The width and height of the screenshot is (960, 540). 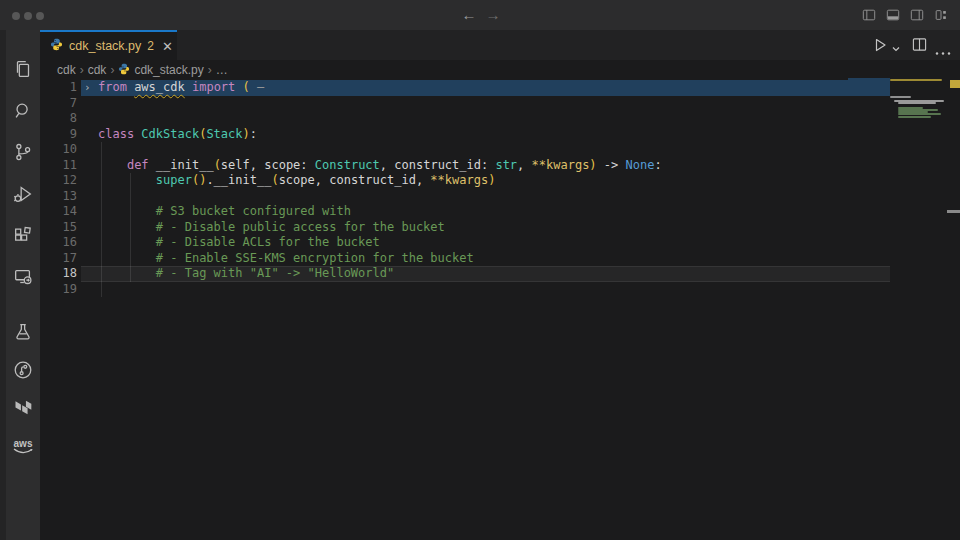 I want to click on tab-close-icon: ✕, so click(x=168, y=46).